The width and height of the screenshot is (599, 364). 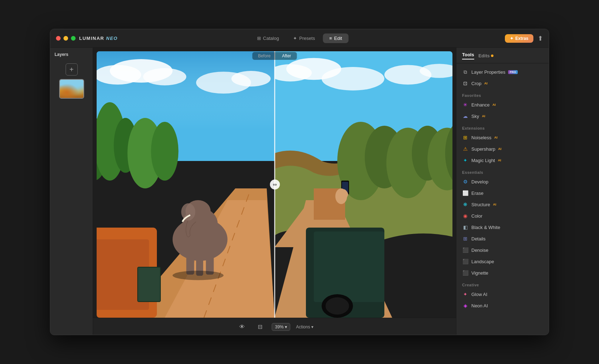 What do you see at coordinates (275, 184) in the screenshot?
I see `split-line: ⇔` at bounding box center [275, 184].